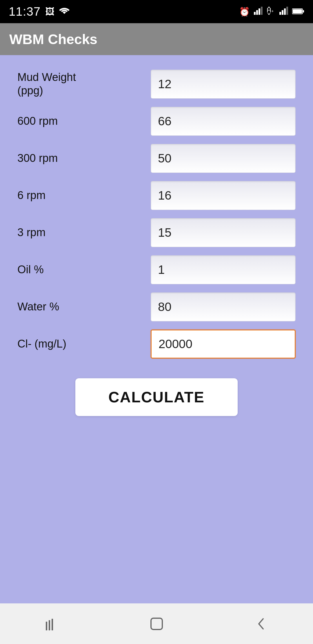 The height and width of the screenshot is (644, 313). Describe the element at coordinates (271, 12) in the screenshot. I see `data-transfer-icon: H +` at that location.